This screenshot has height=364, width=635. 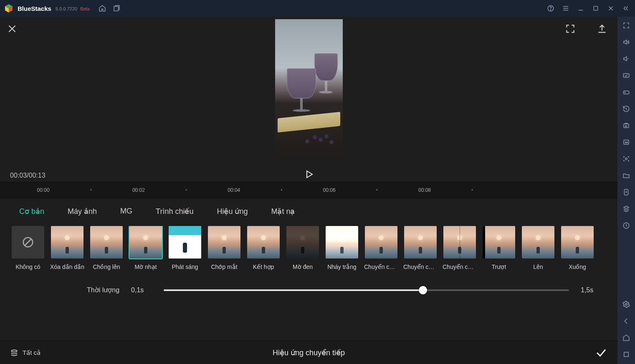 I want to click on apply-all-button: Tất cả, so click(x=25, y=353).